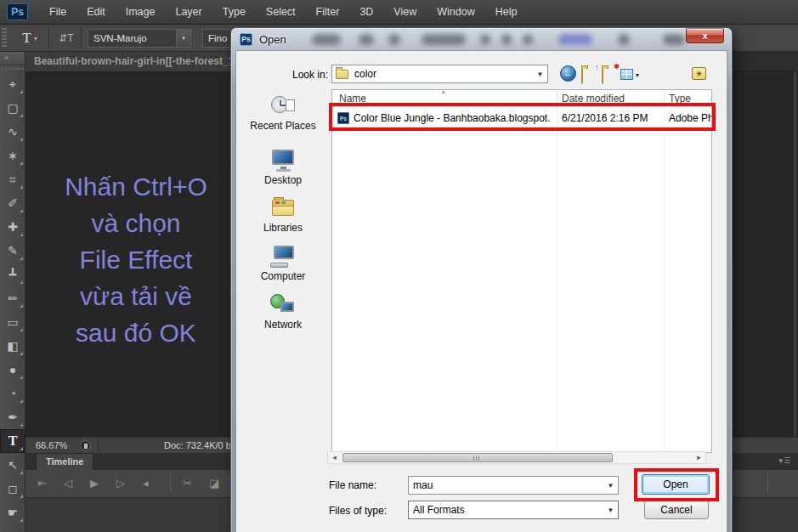 The image size is (798, 532). Describe the element at coordinates (13, 529) in the screenshot. I see `zoom-tool: ⌕` at that location.